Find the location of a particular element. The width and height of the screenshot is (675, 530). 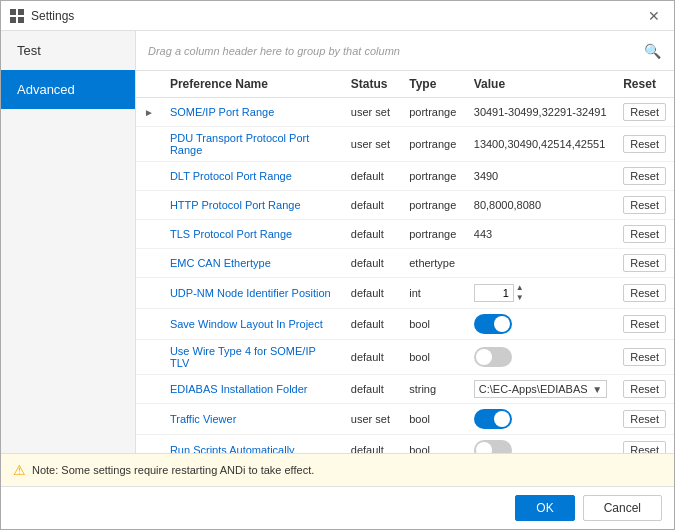

table-header-row: Preference Name Status Type Value Reset is located at coordinates (405, 84).